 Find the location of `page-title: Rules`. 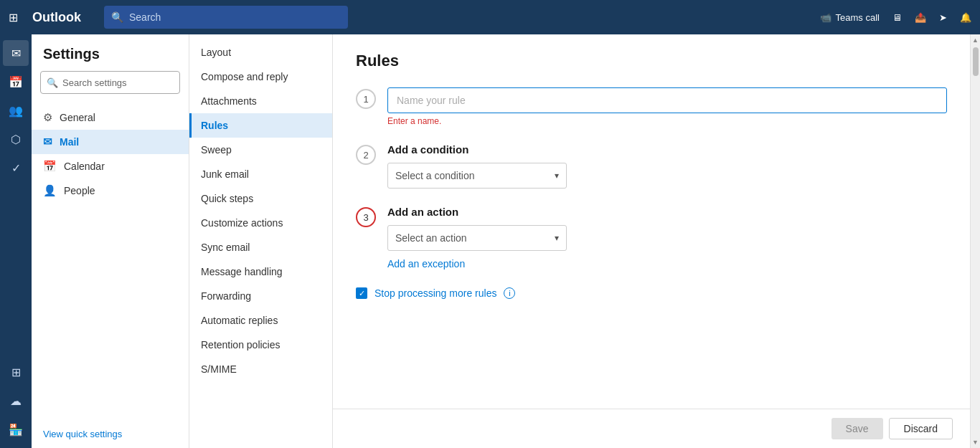

page-title: Rules is located at coordinates (651, 61).